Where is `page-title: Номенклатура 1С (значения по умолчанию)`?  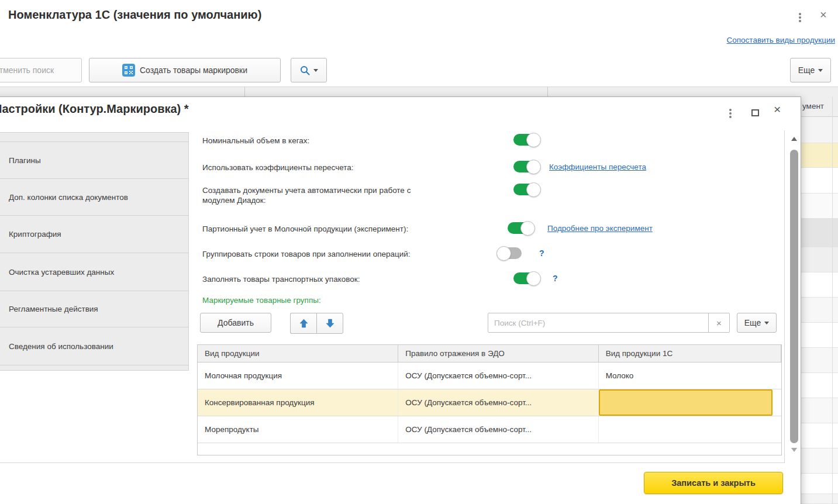
page-title: Номенклатура 1С (значения по умолчанию) is located at coordinates (135, 15).